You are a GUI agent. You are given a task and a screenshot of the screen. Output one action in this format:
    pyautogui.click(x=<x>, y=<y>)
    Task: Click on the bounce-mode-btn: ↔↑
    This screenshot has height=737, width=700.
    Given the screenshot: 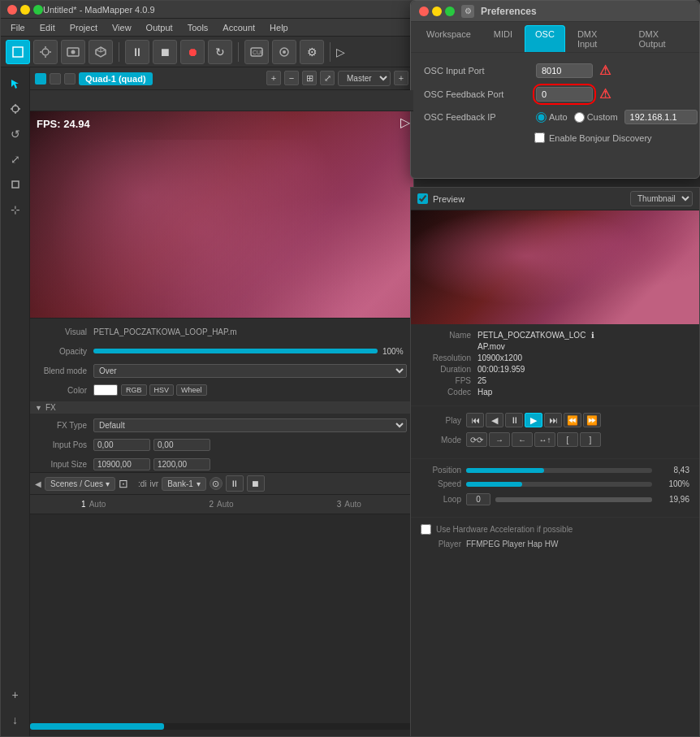 What is the action you would take?
    pyautogui.click(x=545, y=440)
    